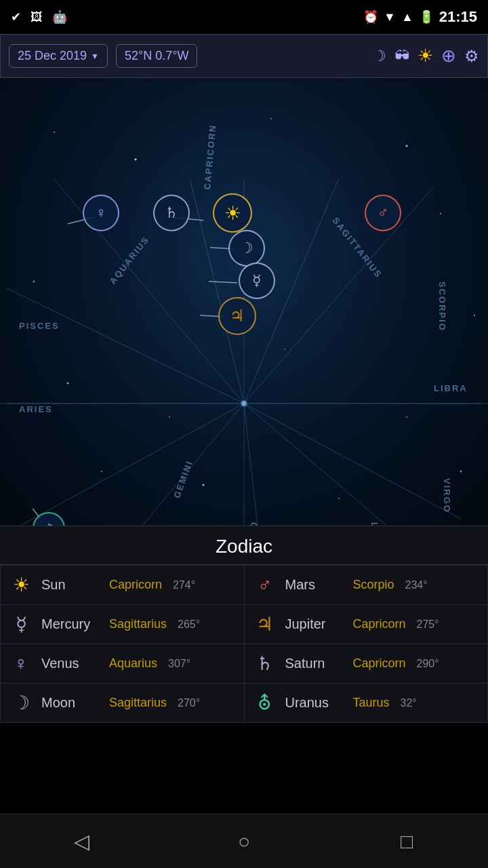  I want to click on uranus-cell: ⛢ Uranus Taurus 32°, so click(366, 703).